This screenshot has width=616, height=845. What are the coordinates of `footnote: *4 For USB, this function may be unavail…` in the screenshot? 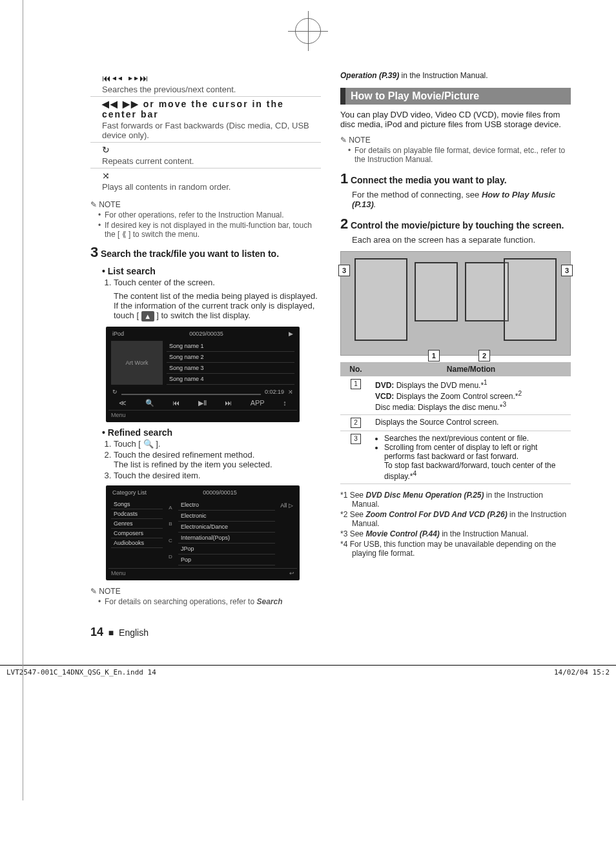 It's located at (456, 549).